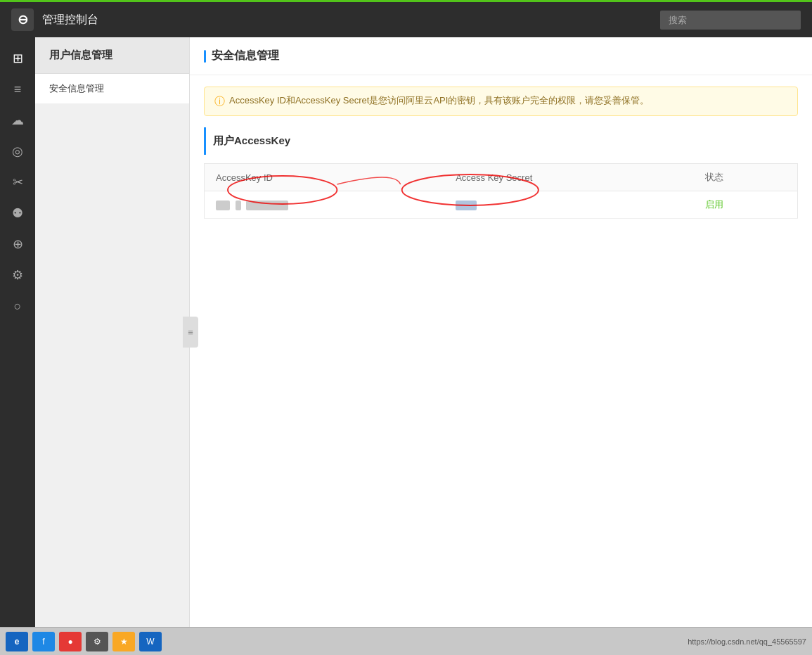  I want to click on topbar: ⊖ 管理控制台, so click(406, 20).